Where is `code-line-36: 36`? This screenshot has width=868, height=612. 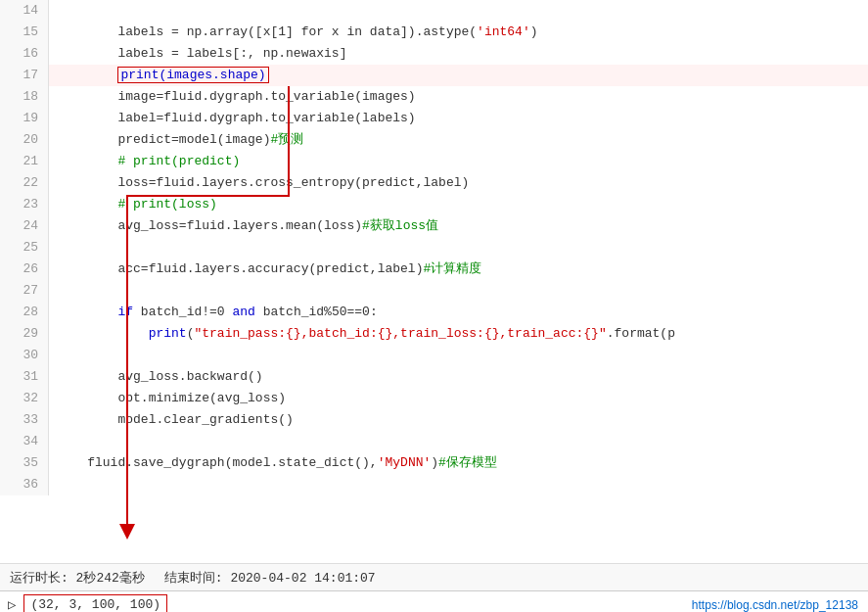
code-line-36: 36 is located at coordinates (434, 485).